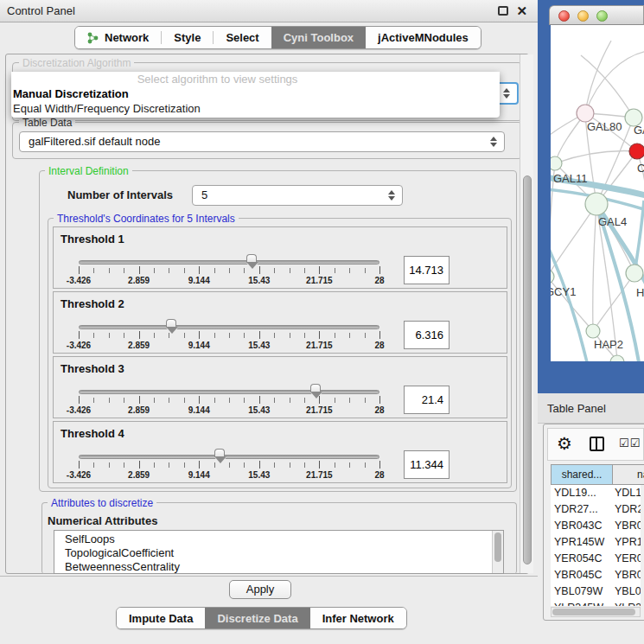  What do you see at coordinates (596, 204) in the screenshot?
I see `node-gal4` at bounding box center [596, 204].